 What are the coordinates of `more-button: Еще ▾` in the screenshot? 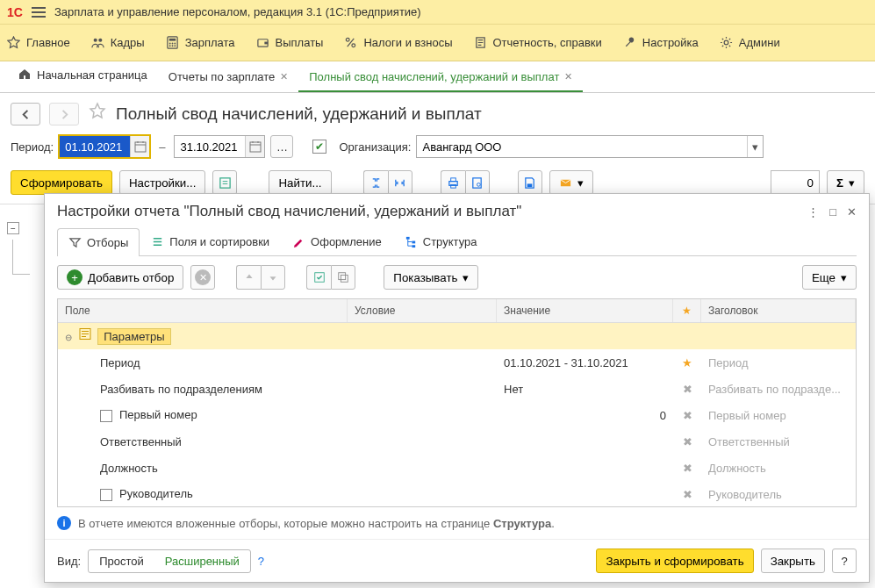 It's located at (829, 277).